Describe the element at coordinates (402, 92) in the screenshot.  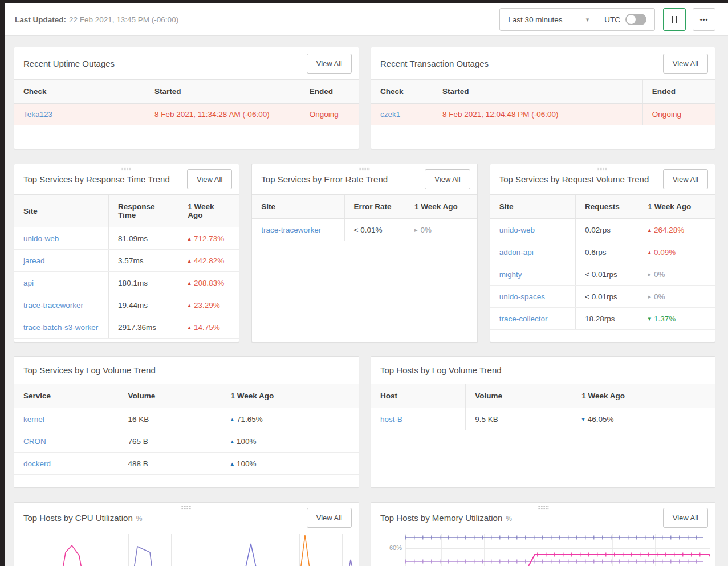
I see `column-header: Check` at that location.